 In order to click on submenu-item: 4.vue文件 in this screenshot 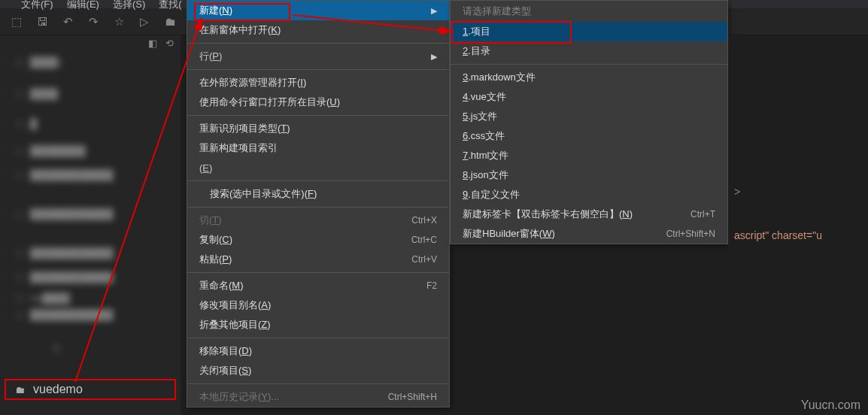, I will do `click(589, 97)`.